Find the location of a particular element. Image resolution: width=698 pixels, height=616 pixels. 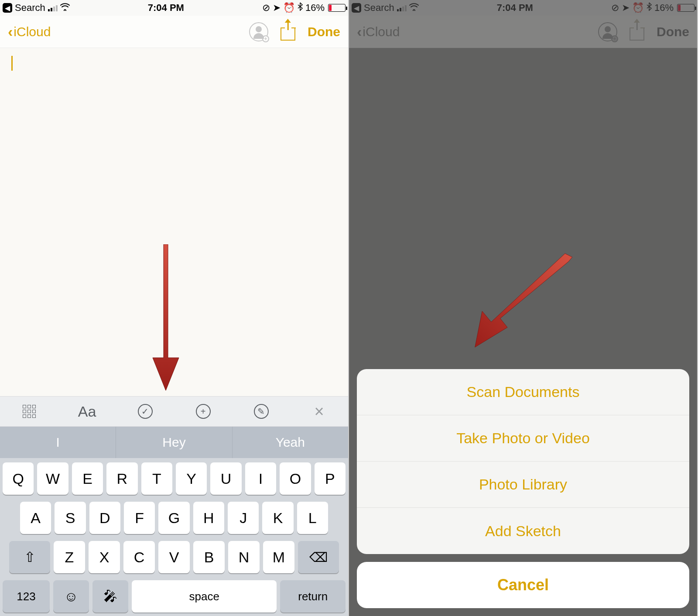

done-button: Done is located at coordinates (324, 32).